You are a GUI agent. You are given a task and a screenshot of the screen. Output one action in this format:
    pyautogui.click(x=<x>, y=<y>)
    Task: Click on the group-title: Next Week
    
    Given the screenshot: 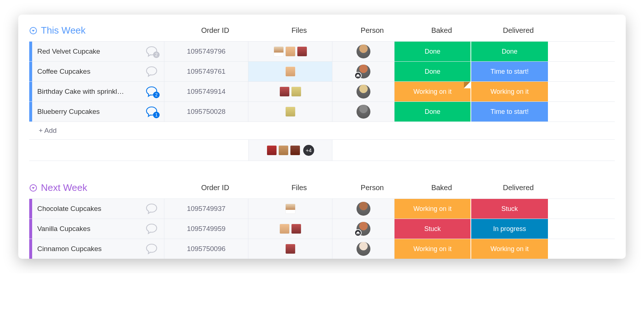 What is the action you would take?
    pyautogui.click(x=107, y=188)
    